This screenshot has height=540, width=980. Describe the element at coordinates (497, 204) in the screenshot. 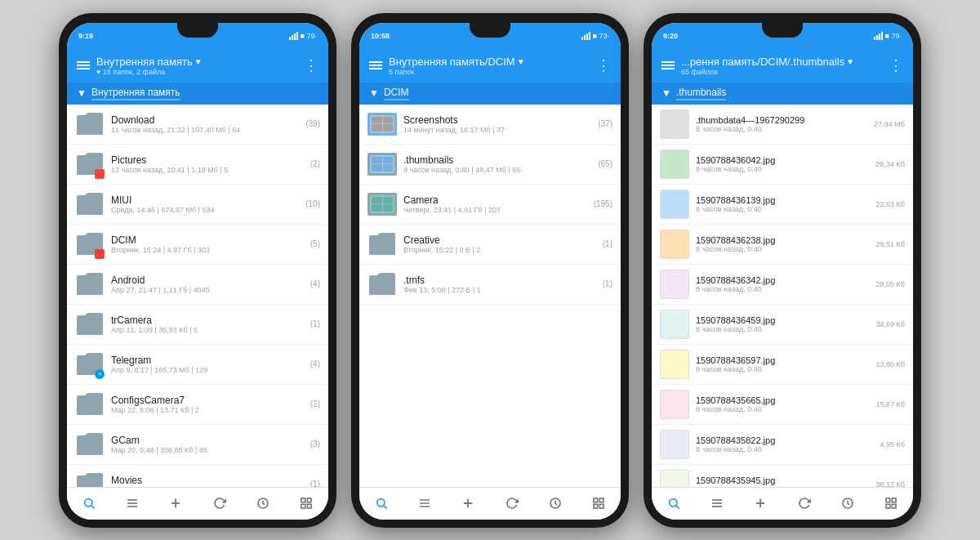

I see `file-info: Camera Четверг, 23:41 | 4,91 Гб | 207` at that location.